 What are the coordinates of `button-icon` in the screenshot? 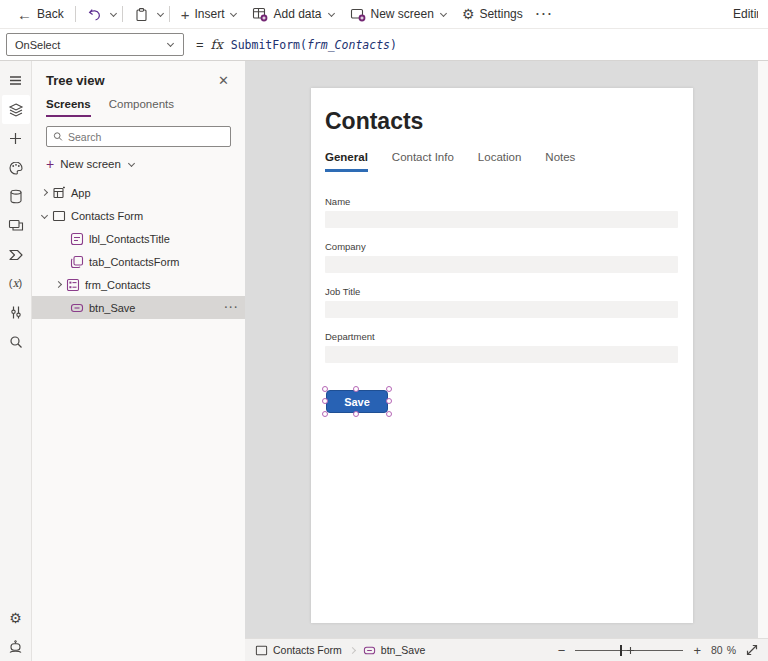 It's located at (77, 308).